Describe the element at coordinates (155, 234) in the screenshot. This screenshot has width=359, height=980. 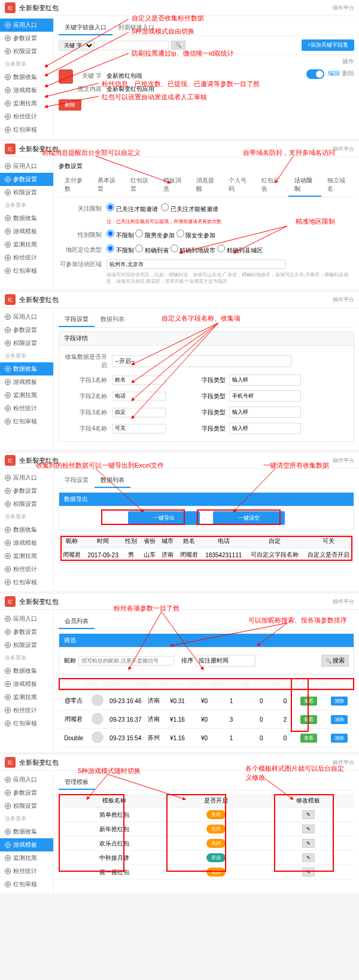
I see `gender-opt1: 限男生参加` at that location.